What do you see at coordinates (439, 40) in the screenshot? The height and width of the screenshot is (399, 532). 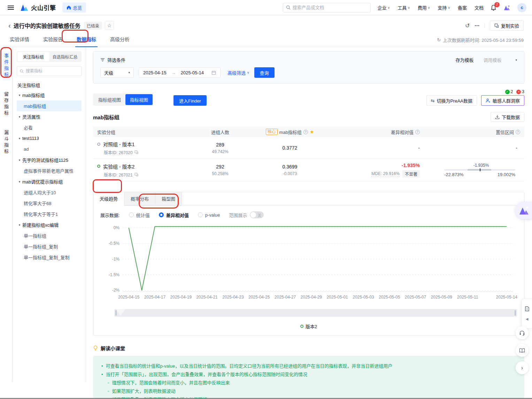 I see `refresh-icon: ↻` at bounding box center [439, 40].